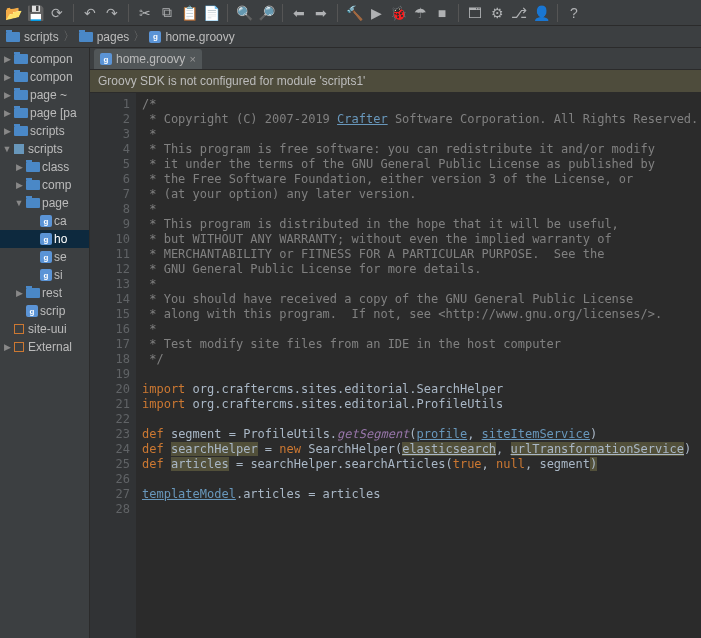 This screenshot has height=638, width=701. I want to click on line-number: 12, so click(110, 270).